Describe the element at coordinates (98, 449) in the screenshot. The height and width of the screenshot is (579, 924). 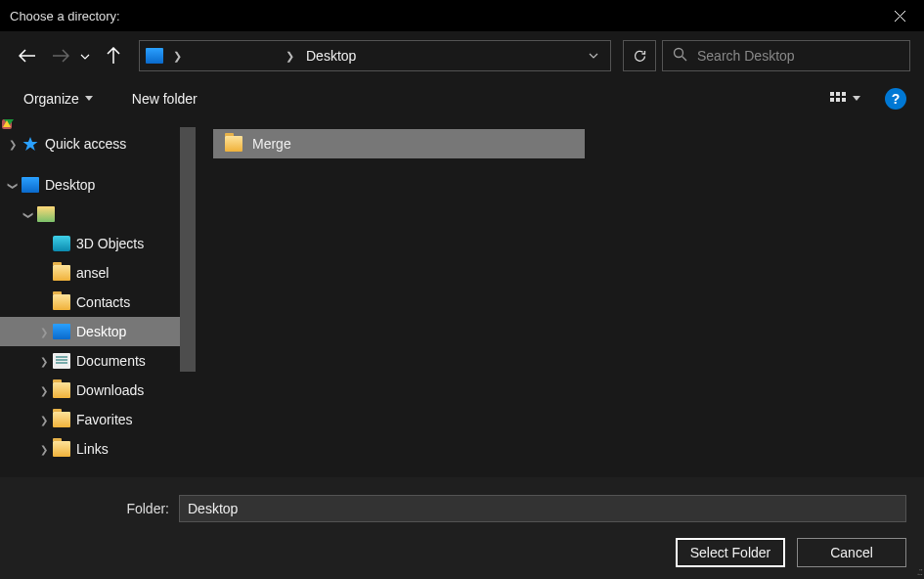
I see `tree-item: ❯ Links` at that location.